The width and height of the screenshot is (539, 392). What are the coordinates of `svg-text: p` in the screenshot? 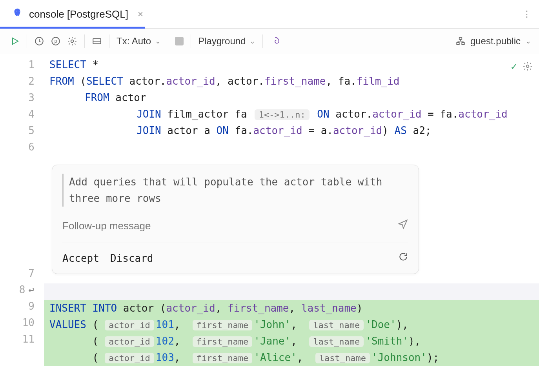 It's located at (56, 41).